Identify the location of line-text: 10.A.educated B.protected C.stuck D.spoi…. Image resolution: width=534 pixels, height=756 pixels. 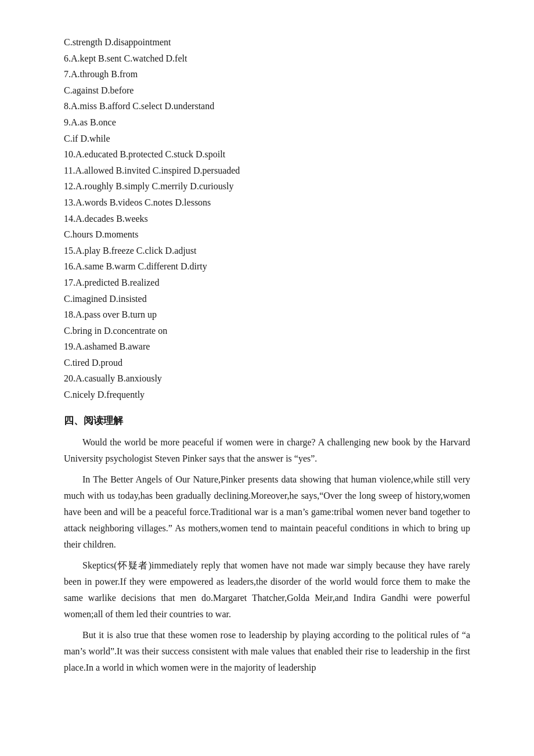
(145, 154).